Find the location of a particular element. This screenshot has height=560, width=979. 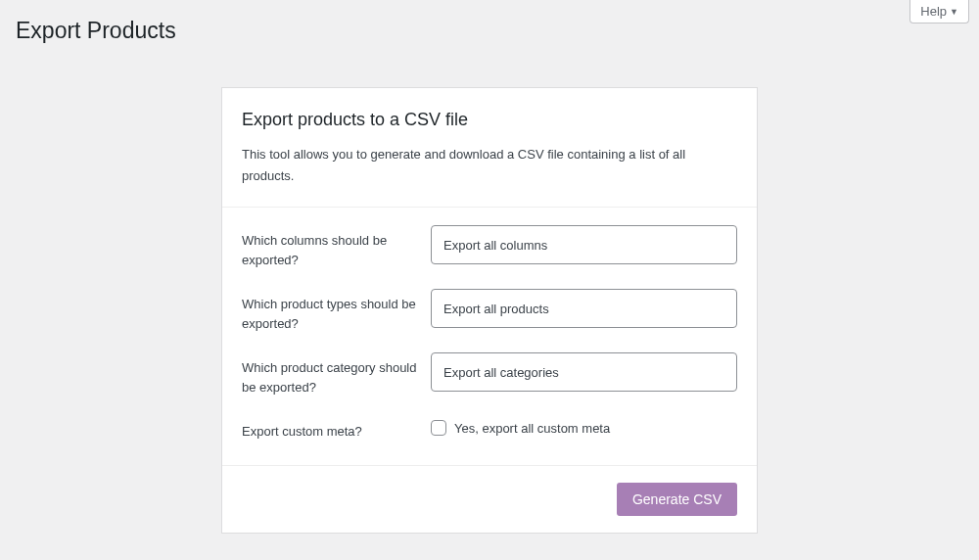

meta-checkbox-label: Yes, export all custom meta is located at coordinates (533, 429).